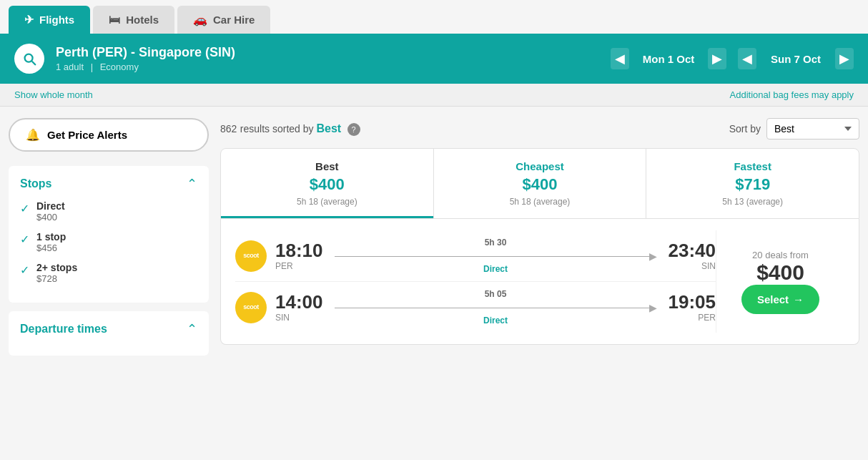 This screenshot has width=868, height=460. Describe the element at coordinates (299, 250) in the screenshot. I see `outbound-dep-time: 18:10` at that location.